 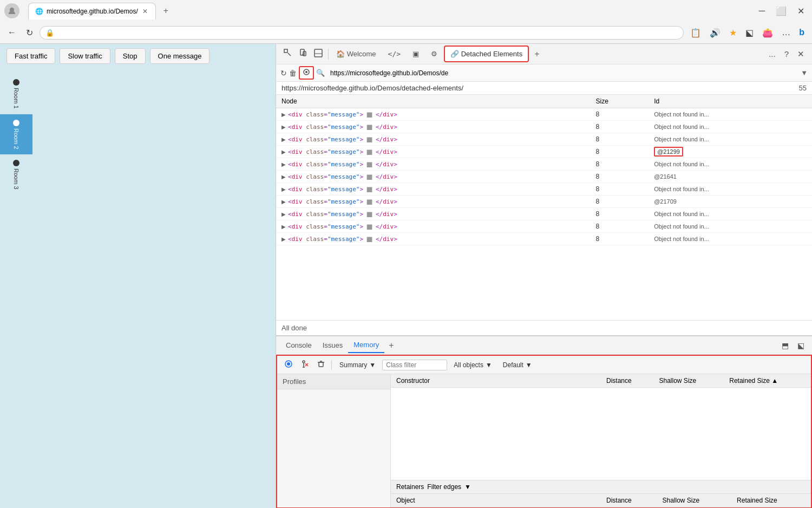 I want to click on tab-network: ▣, so click(x=416, y=54).